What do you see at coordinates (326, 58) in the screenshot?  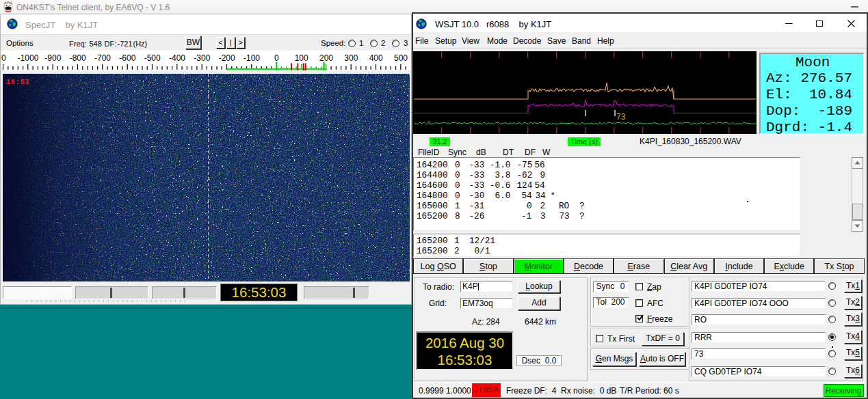 I see `svg-text: 200` at bounding box center [326, 58].